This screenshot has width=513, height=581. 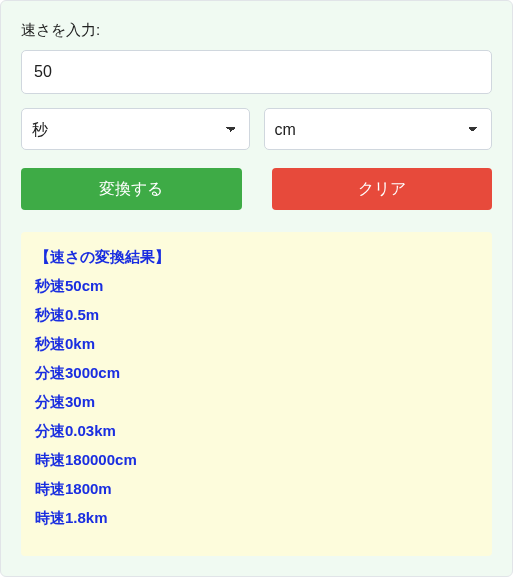 What do you see at coordinates (256, 72) in the screenshot?
I see `speed-value-input` at bounding box center [256, 72].